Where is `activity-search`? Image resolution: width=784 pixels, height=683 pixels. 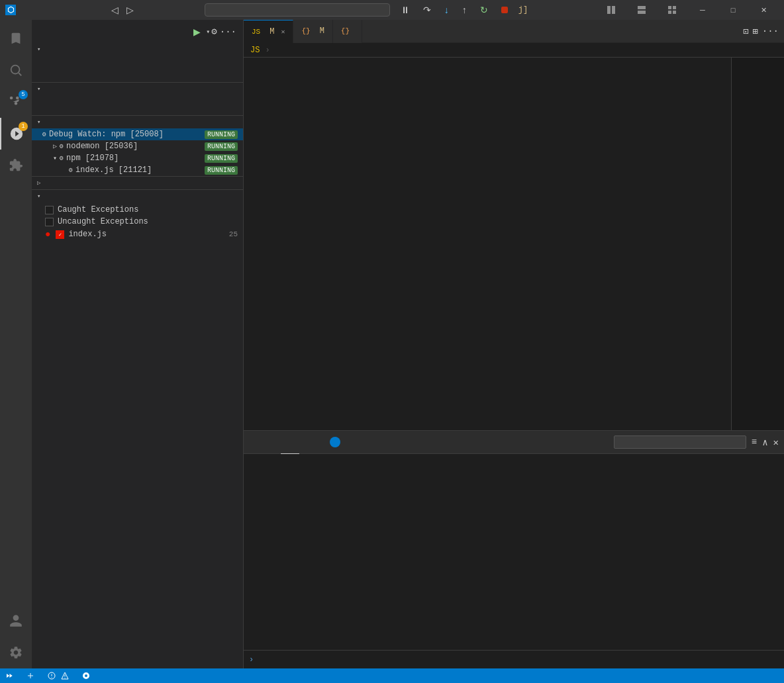
activity-search is located at coordinates (16, 70).